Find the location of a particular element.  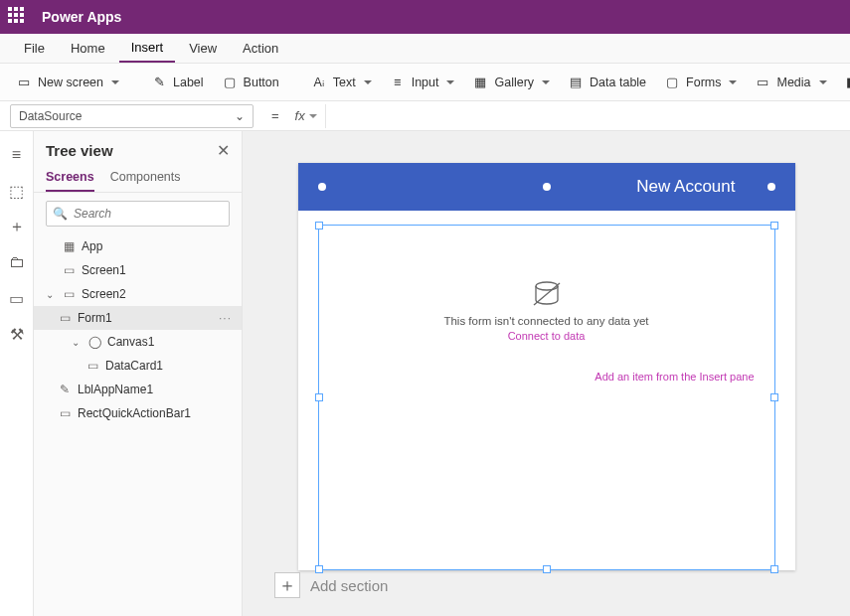

data-table-button: ▤Data table is located at coordinates (606, 82).